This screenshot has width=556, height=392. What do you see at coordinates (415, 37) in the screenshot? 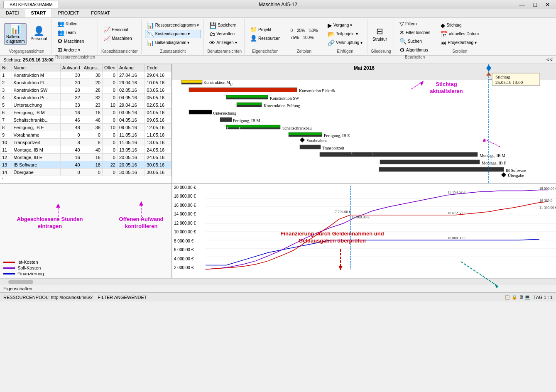
I see `group-bear-content: ▽Filtern ✕Filter löschen 🔍Suchen ⚙Algori…` at bounding box center [415, 37].